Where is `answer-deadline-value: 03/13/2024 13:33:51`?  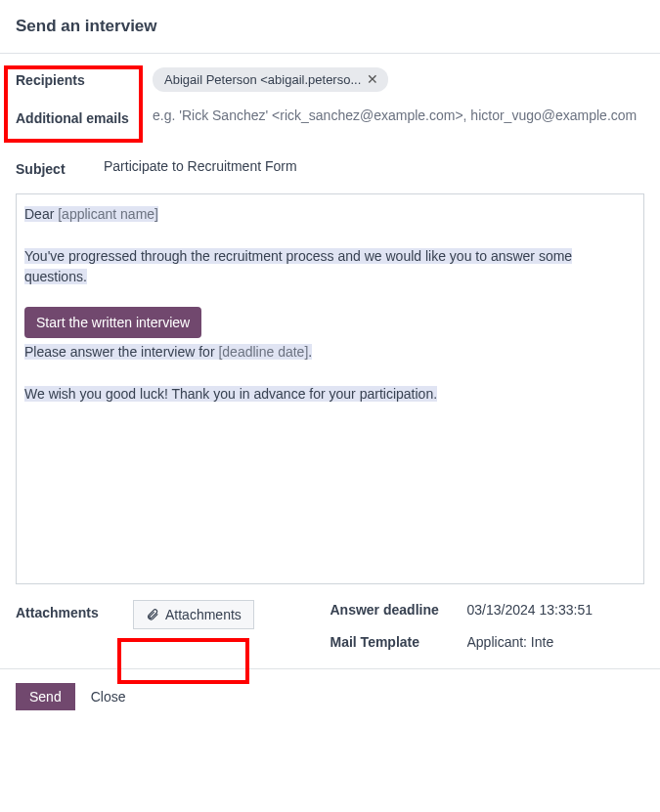
answer-deadline-value: 03/13/2024 13:33:51 is located at coordinates (556, 610).